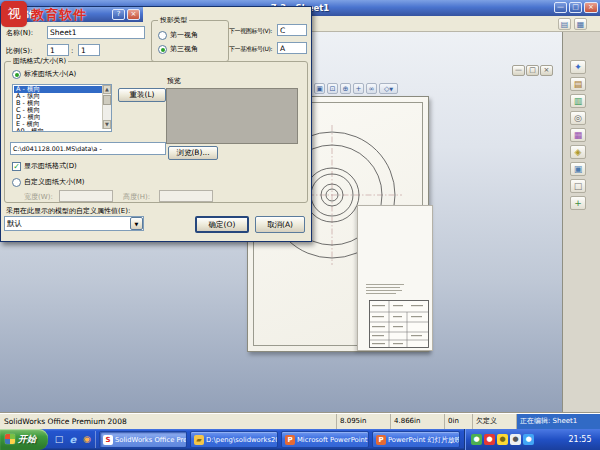 The width and height of the screenshot is (600, 450). Describe the element at coordinates (578, 67) in the screenshot. I see `resources-icon: ✦` at that location.